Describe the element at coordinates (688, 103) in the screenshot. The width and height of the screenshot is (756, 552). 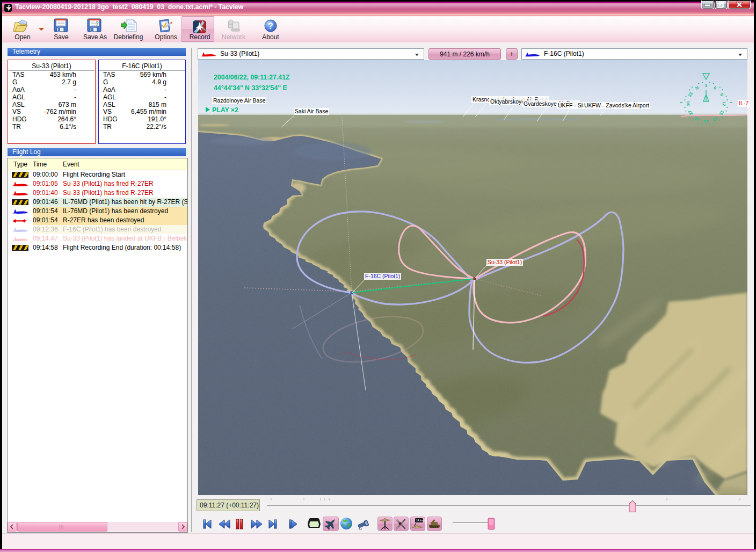
I see `svg-text: 30` at that location.